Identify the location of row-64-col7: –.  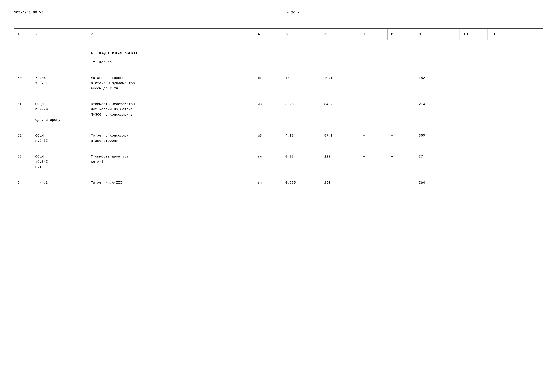
(374, 183).